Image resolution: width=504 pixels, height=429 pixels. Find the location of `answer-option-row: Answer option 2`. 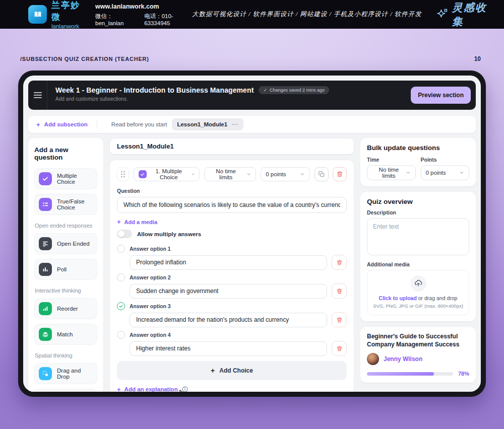

answer-option-row: Answer option 2 is located at coordinates (232, 286).